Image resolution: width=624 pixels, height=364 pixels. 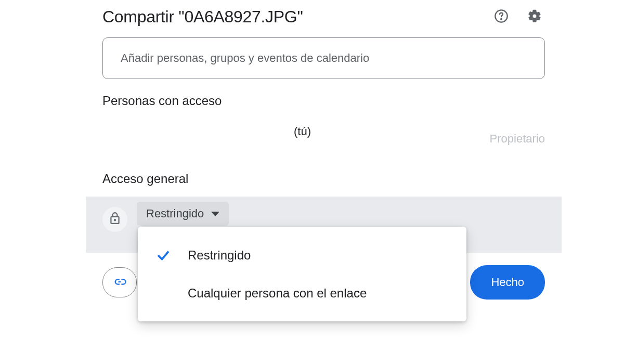 What do you see at coordinates (120, 283) in the screenshot?
I see `link-icon` at bounding box center [120, 283].